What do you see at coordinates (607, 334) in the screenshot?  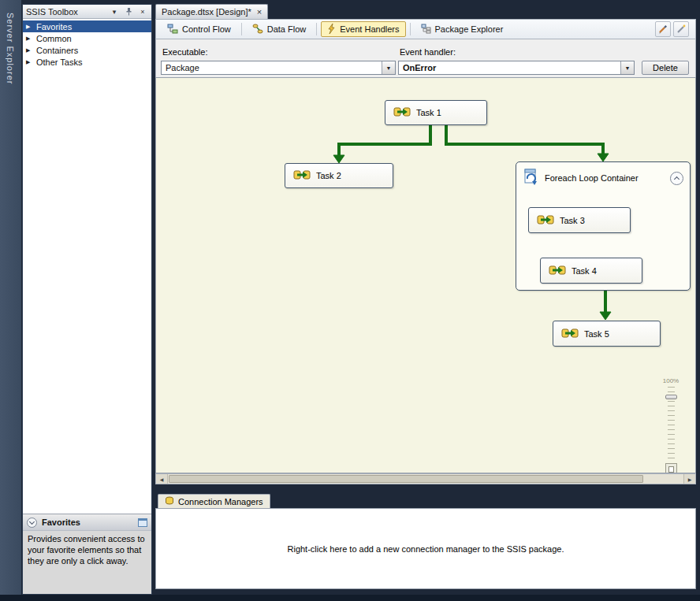 I see `task-node: Task 5` at bounding box center [607, 334].